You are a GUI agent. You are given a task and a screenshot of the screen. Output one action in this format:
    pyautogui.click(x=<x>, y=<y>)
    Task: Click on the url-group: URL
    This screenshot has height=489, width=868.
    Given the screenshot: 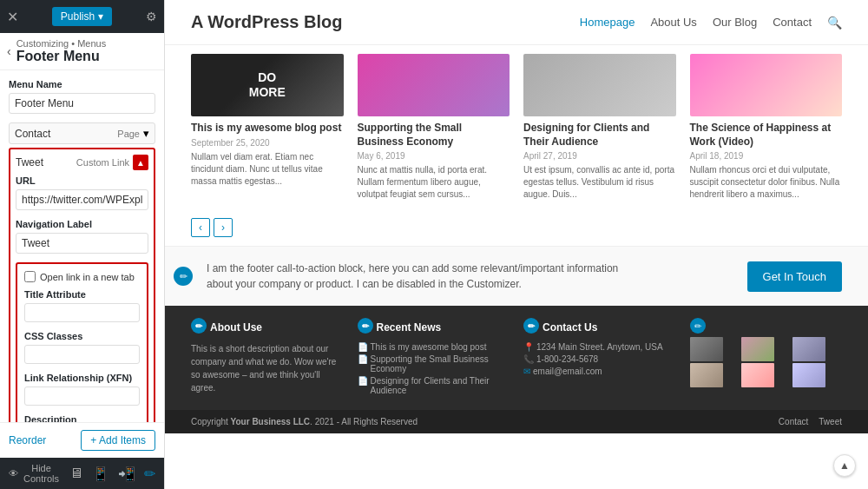 What is the action you would take?
    pyautogui.click(x=82, y=193)
    